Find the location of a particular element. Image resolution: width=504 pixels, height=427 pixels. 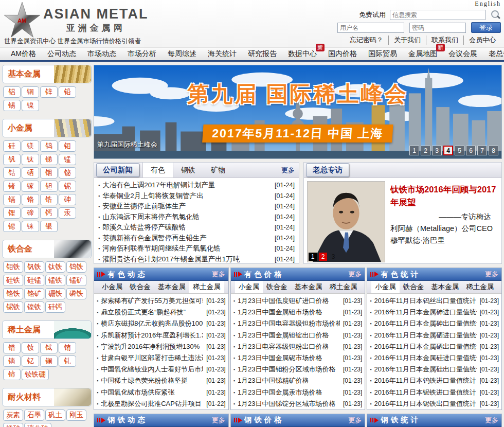

nav-item: 海关统计 is located at coordinates (222, 54).